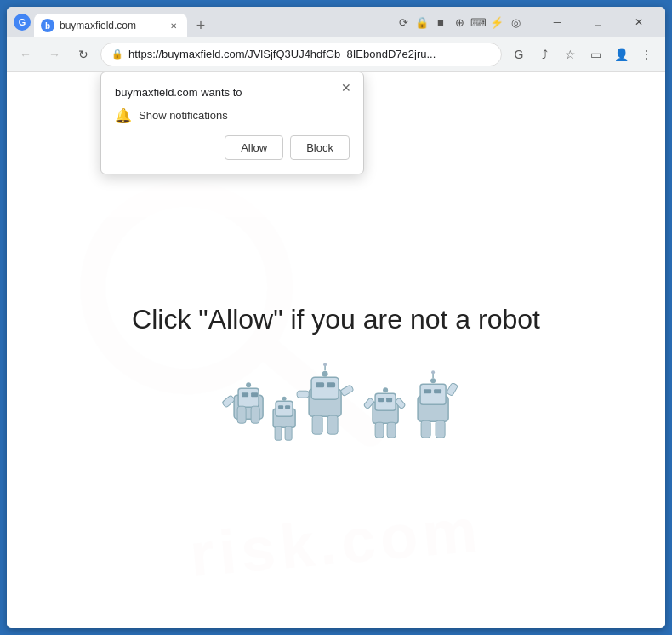 This screenshot has height=635, width=672. What do you see at coordinates (111, 26) in the screenshot?
I see `active-tab: b buymaxfield.com ✕` at bounding box center [111, 26].